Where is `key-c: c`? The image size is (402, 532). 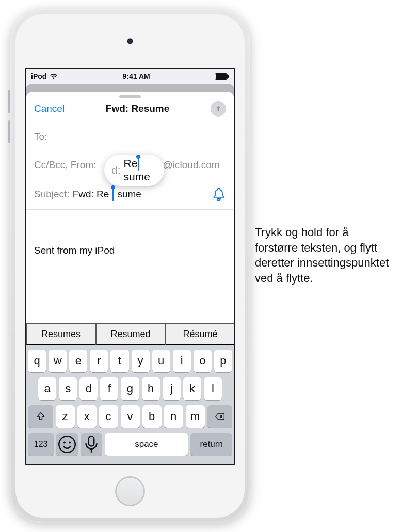
key-c: c is located at coordinates (108, 417).